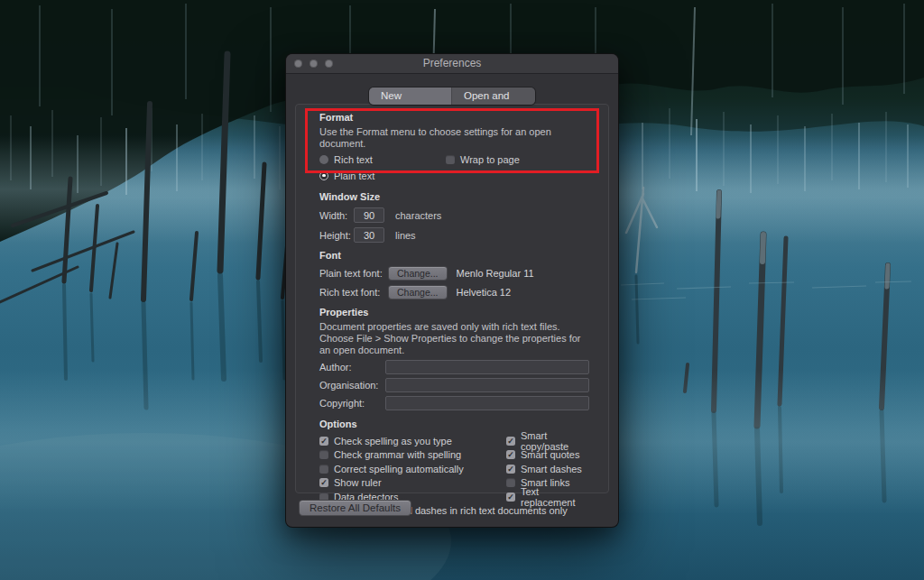 The image size is (924, 580). What do you see at coordinates (457, 197) in the screenshot?
I see `window-size-section-title: Window Size` at bounding box center [457, 197].